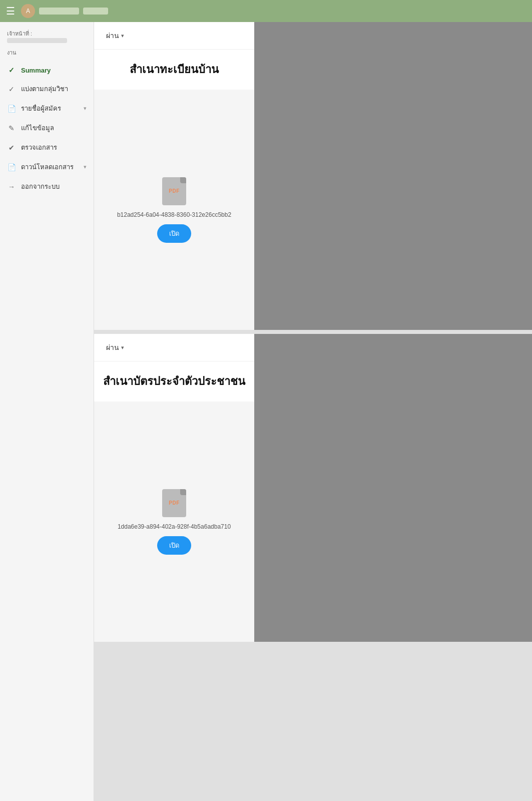  I want to click on status-value-2: ผ่าน, so click(113, 347).